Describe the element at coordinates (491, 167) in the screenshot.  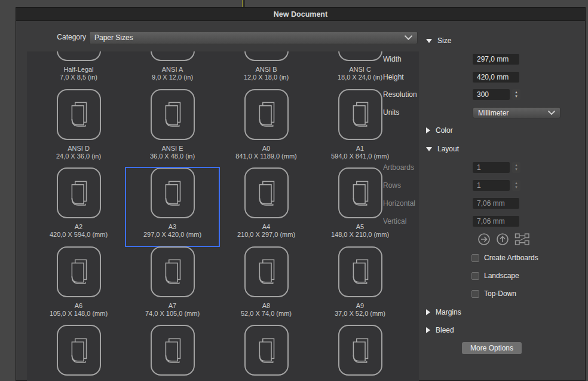
I see `artboards-field: 1` at that location.